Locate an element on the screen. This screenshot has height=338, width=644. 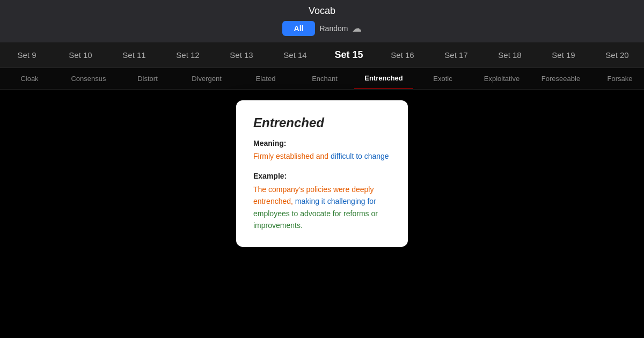
word-item-exotic: Exotic is located at coordinates (443, 79).